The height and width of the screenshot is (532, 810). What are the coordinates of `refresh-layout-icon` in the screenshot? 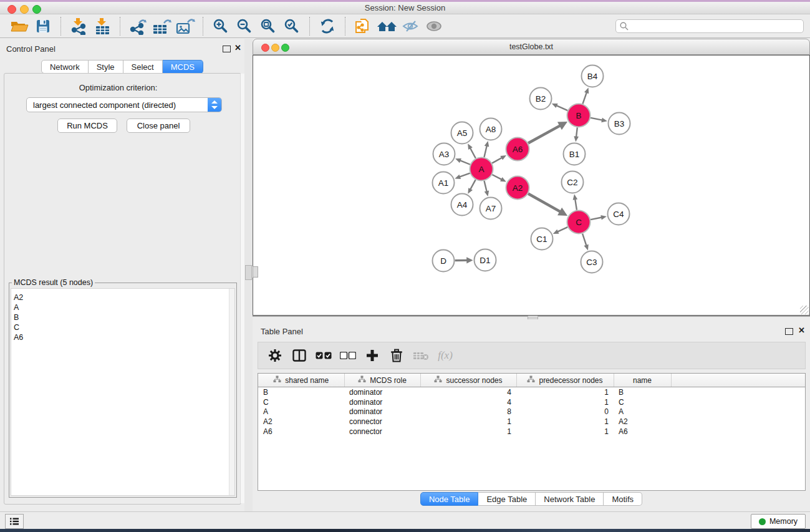 It's located at (327, 26).